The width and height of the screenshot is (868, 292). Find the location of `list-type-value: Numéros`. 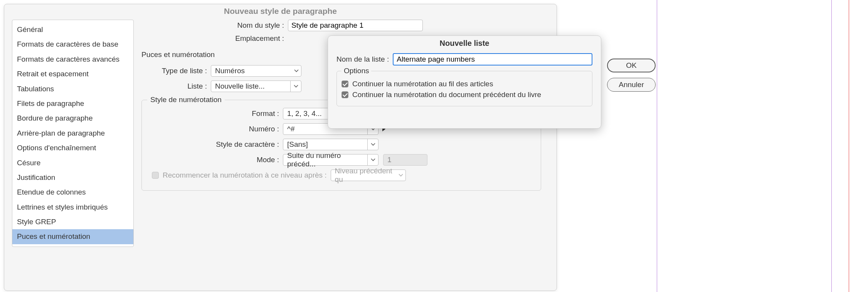

list-type-value: Numéros is located at coordinates (230, 71).